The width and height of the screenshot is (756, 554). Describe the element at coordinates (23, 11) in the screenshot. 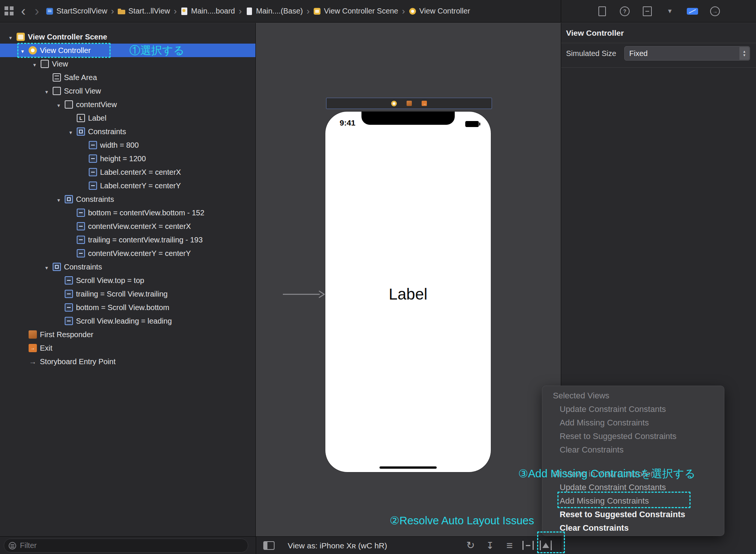

I see `back-chevron-icon` at that location.